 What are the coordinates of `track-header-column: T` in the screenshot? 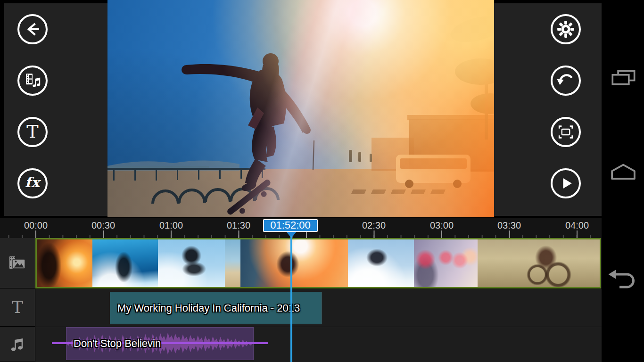 It's located at (18, 300).